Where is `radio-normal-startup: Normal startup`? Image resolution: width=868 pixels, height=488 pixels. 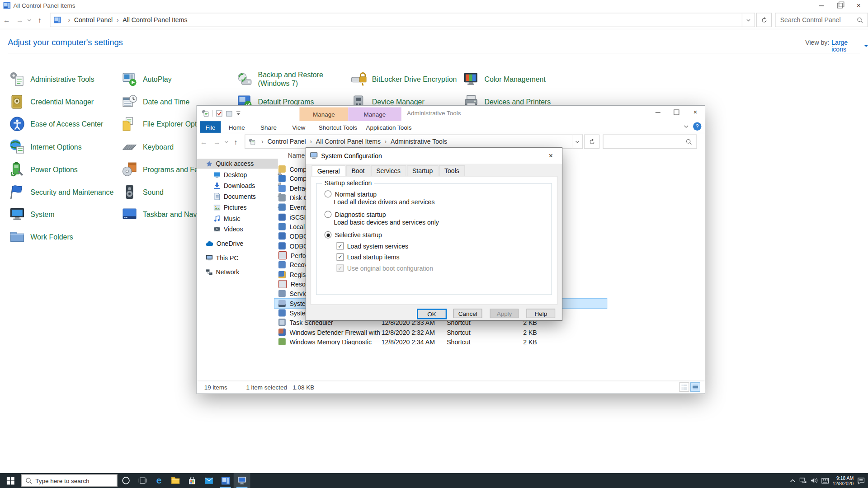 radio-normal-startup: Normal startup is located at coordinates (351, 194).